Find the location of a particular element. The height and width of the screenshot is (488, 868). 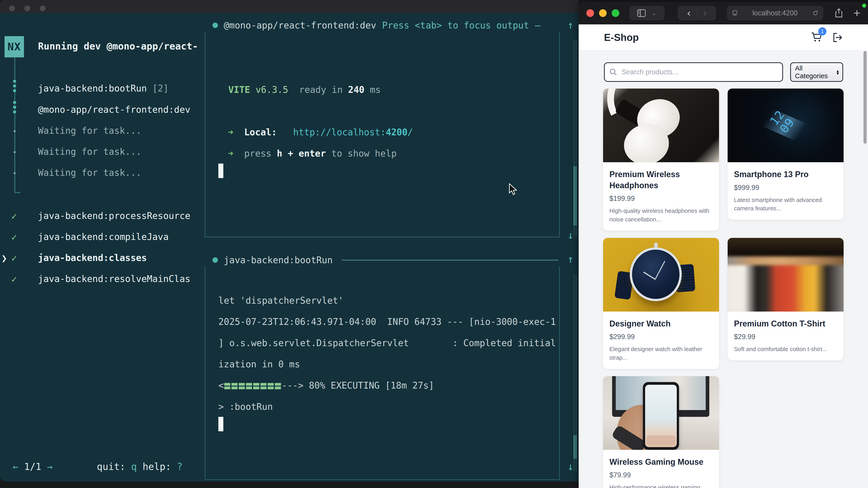

task-item-bootrun: java-backend:bootRun [2] is located at coordinates (103, 88).